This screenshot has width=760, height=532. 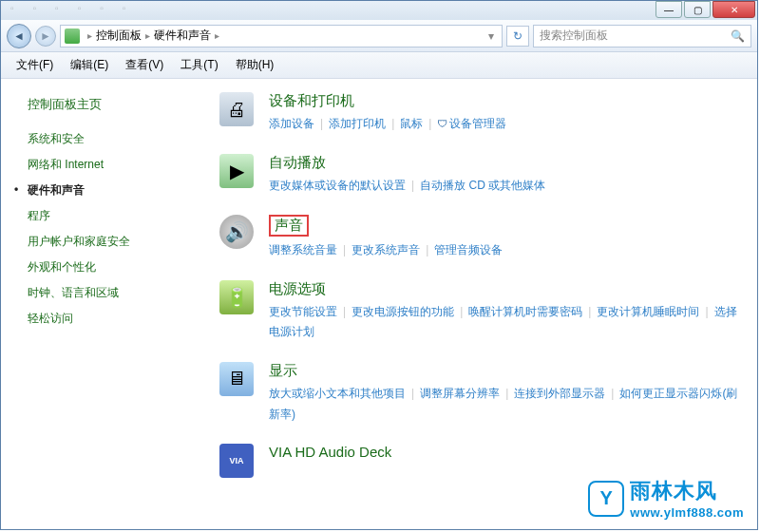 What do you see at coordinates (479, 461) in the screenshot?
I see `category: VIAVIA HD Audio Deck` at bounding box center [479, 461].